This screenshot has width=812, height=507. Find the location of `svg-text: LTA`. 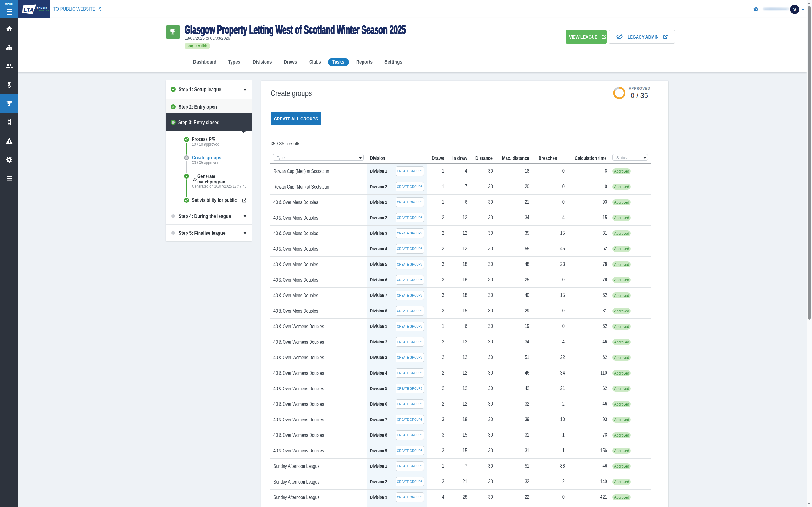

svg-text: LTA is located at coordinates (29, 10).